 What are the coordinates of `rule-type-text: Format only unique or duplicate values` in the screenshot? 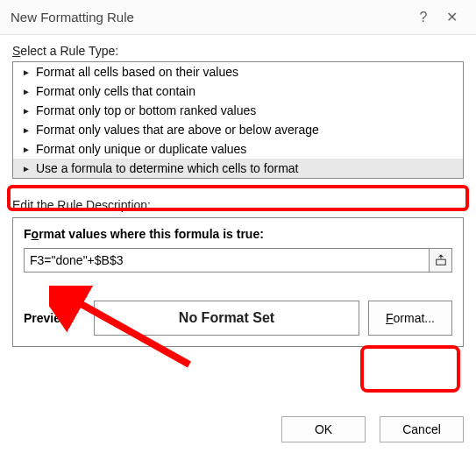 It's located at (141, 149).